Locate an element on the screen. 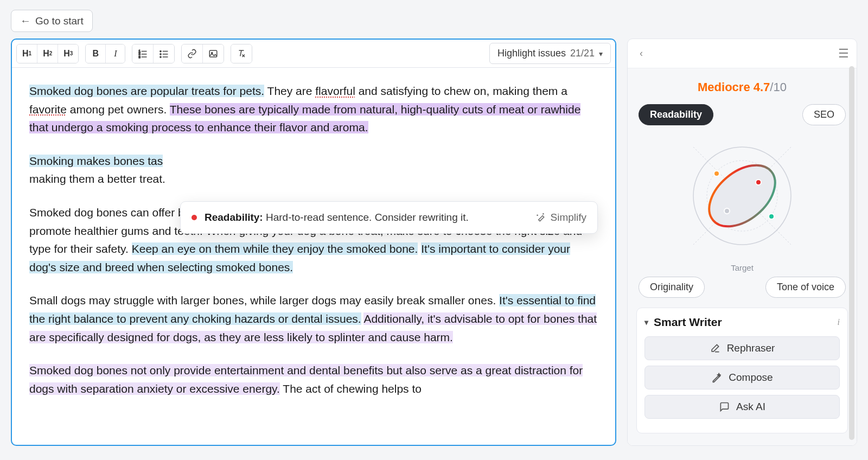 The image size is (868, 460). rephraser-label: Rephraser is located at coordinates (751, 348).